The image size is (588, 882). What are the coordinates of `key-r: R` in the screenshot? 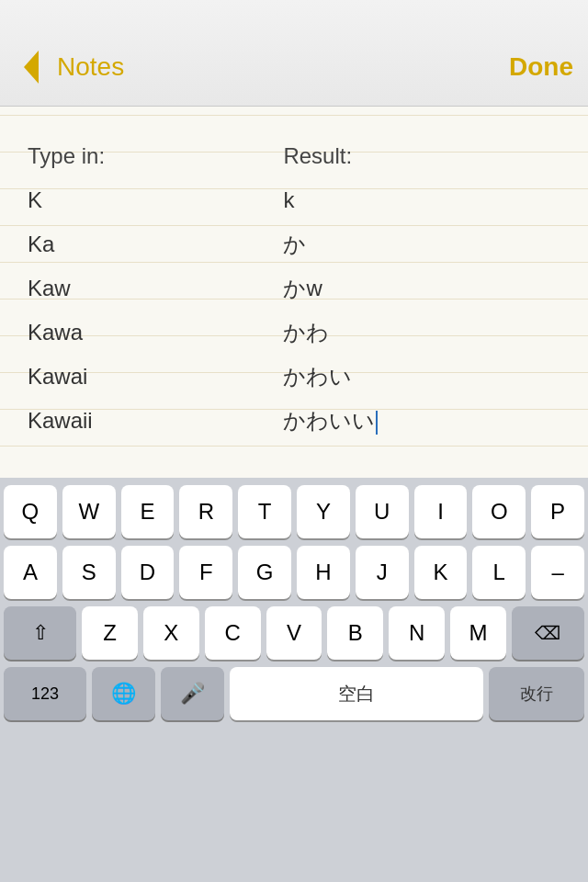 It's located at (206, 512).